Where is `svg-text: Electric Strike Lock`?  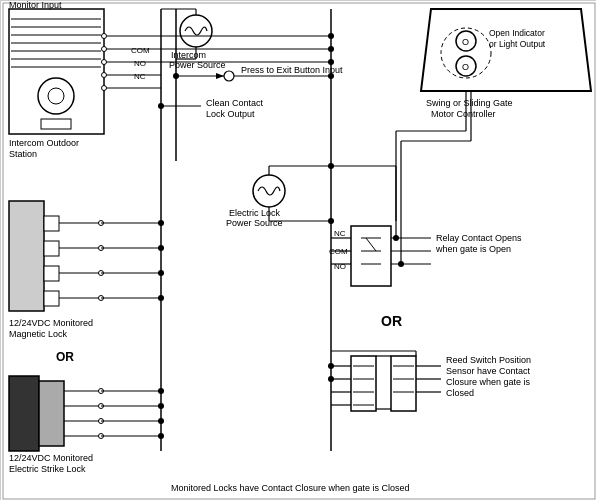
svg-text: Electric Strike Lock is located at coordinates (48, 469).